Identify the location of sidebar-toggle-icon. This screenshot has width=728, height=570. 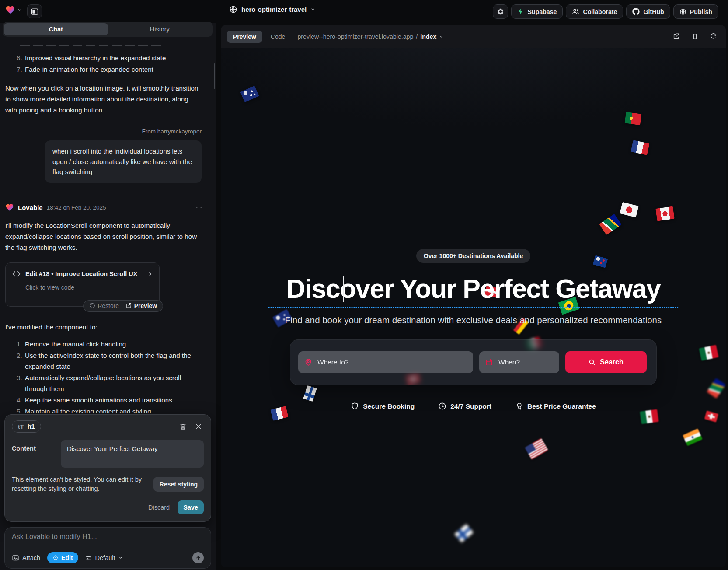
(35, 11).